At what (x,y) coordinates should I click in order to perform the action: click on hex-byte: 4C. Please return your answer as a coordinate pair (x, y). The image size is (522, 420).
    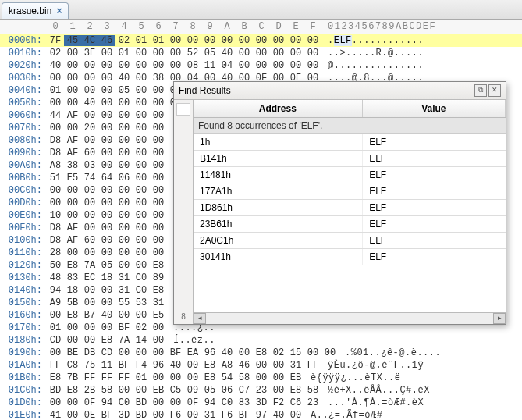
    Looking at the image, I should click on (90, 41).